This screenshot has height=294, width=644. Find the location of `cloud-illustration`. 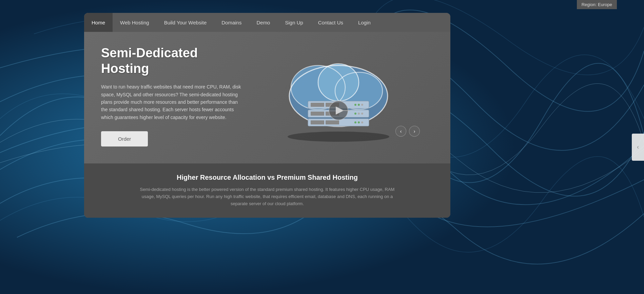

cloud-illustration is located at coordinates (338, 96).